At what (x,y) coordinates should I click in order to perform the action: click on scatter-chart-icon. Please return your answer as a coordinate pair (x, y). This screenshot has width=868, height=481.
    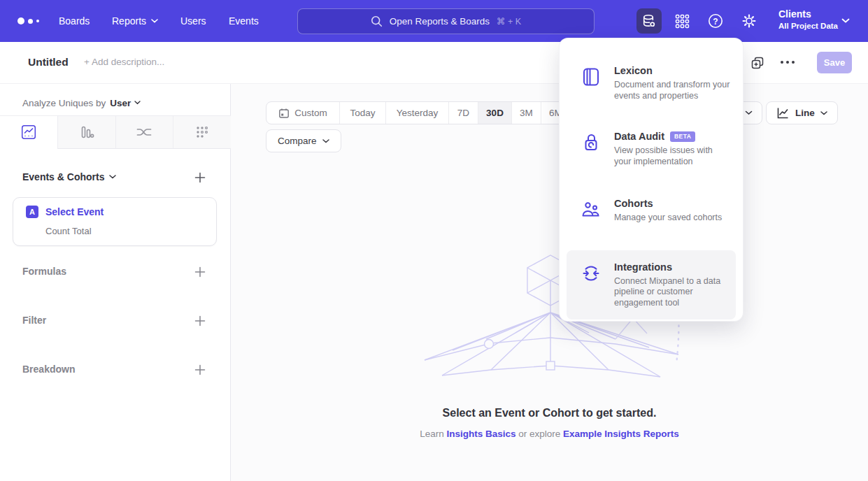
    Looking at the image, I should click on (202, 132).